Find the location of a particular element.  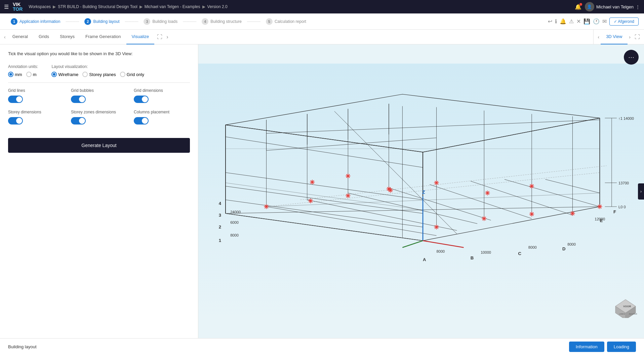

save-icon: 💾 is located at coordinates (587, 22).